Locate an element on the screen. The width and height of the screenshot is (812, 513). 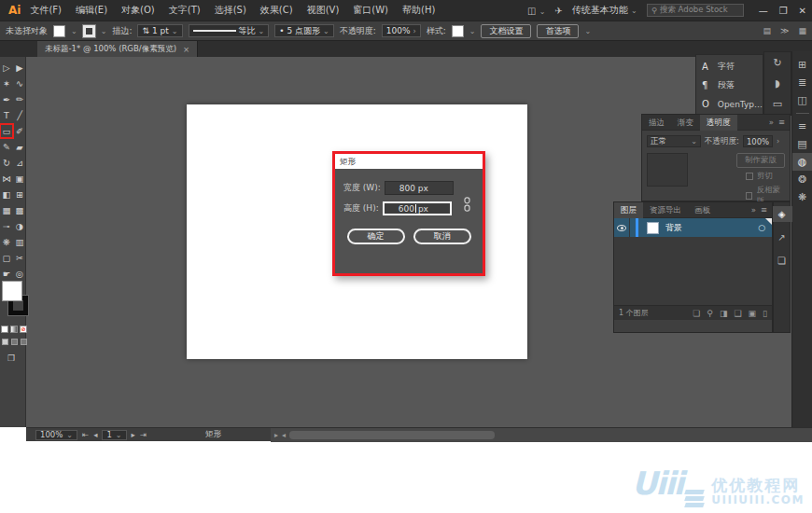
locate-object-icon: ⚲ is located at coordinates (709, 313).